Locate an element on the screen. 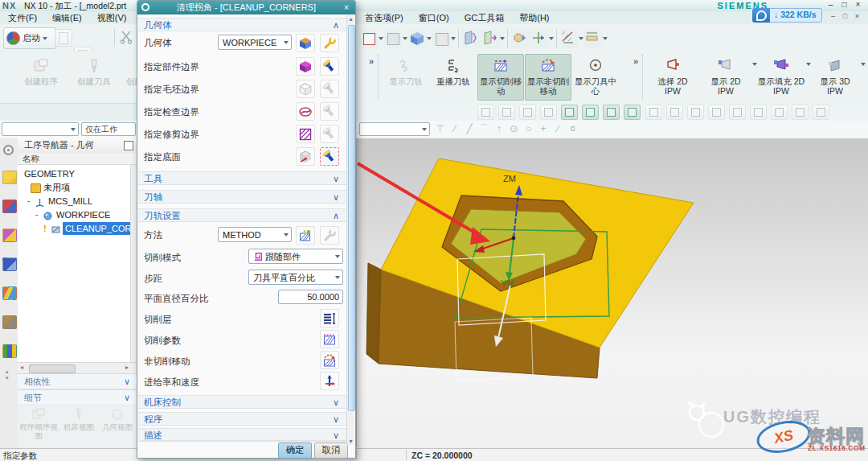 Image resolution: width=868 pixels, height=461 pixels. display-mode-icon is located at coordinates (441, 39).